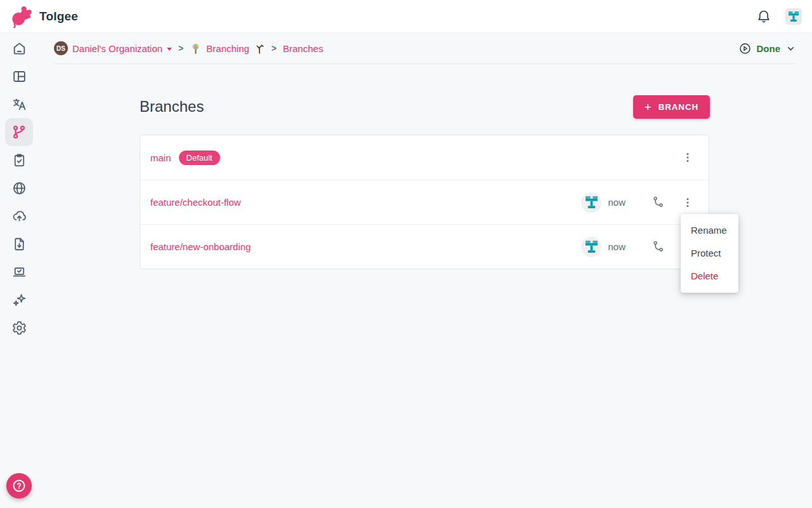 The height and width of the screenshot is (508, 812). What do you see at coordinates (44, 17) in the screenshot?
I see `app-logo: Tolgee` at bounding box center [44, 17].